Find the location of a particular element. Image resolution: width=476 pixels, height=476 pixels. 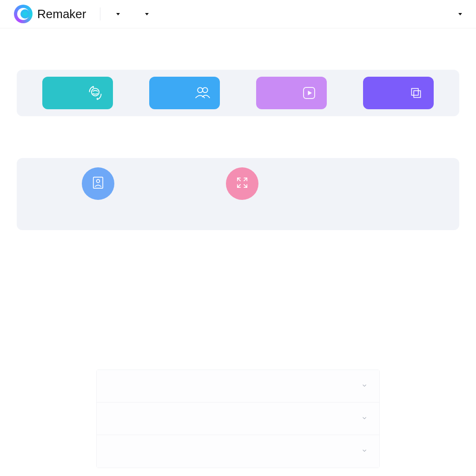

feature-panel is located at coordinates (238, 194).